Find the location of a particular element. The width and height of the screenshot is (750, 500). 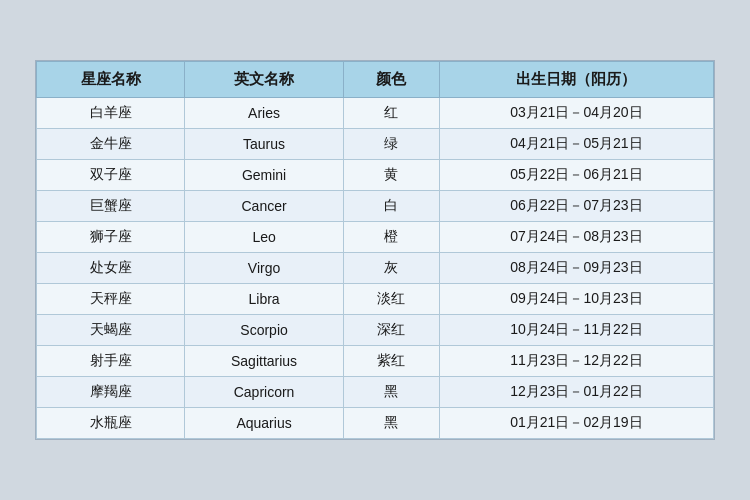

cell-4-1: Leo is located at coordinates (264, 238).